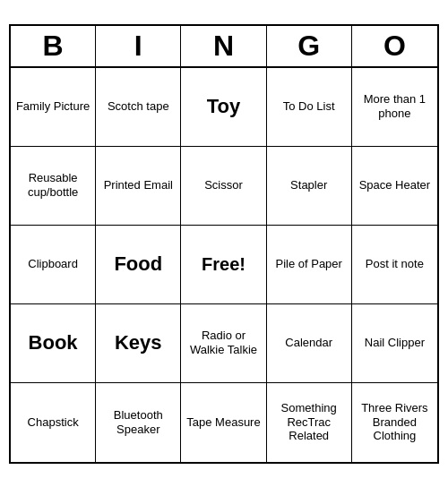 The width and height of the screenshot is (448, 487). I want to click on bingo-cell-14: Post it note, so click(394, 265).